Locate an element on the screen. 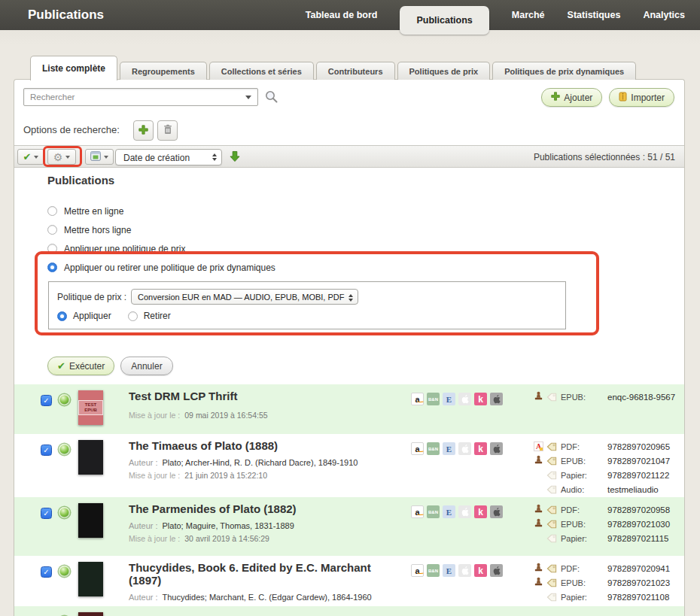  chevron-down-icon is located at coordinates (106, 157).